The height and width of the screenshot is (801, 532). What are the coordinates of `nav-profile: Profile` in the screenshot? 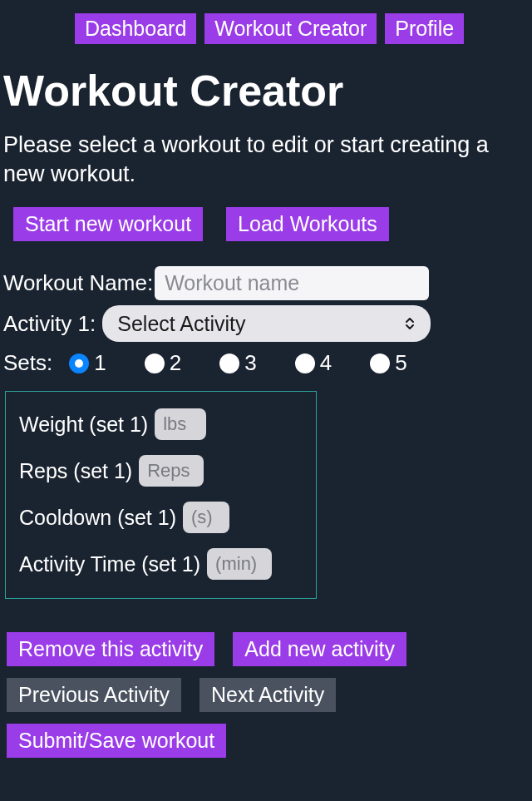 It's located at (424, 28).